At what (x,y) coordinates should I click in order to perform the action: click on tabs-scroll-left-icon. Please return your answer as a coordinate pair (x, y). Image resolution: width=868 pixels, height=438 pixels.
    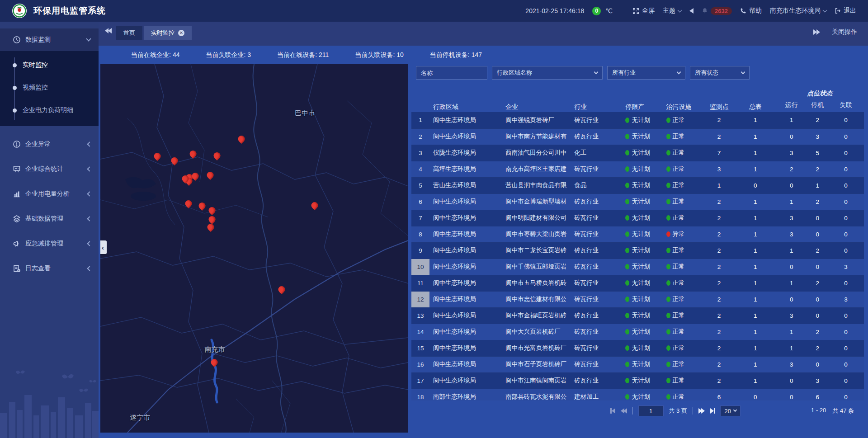
    Looking at the image, I should click on (108, 31).